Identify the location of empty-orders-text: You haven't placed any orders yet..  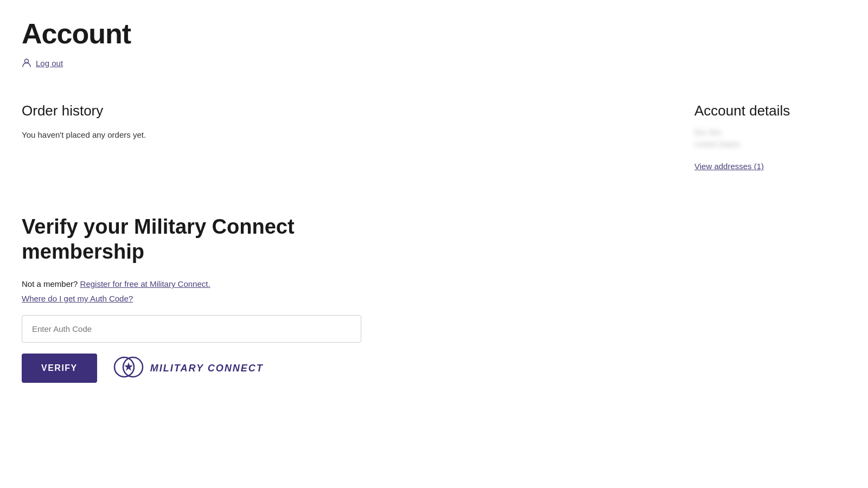
(266, 134).